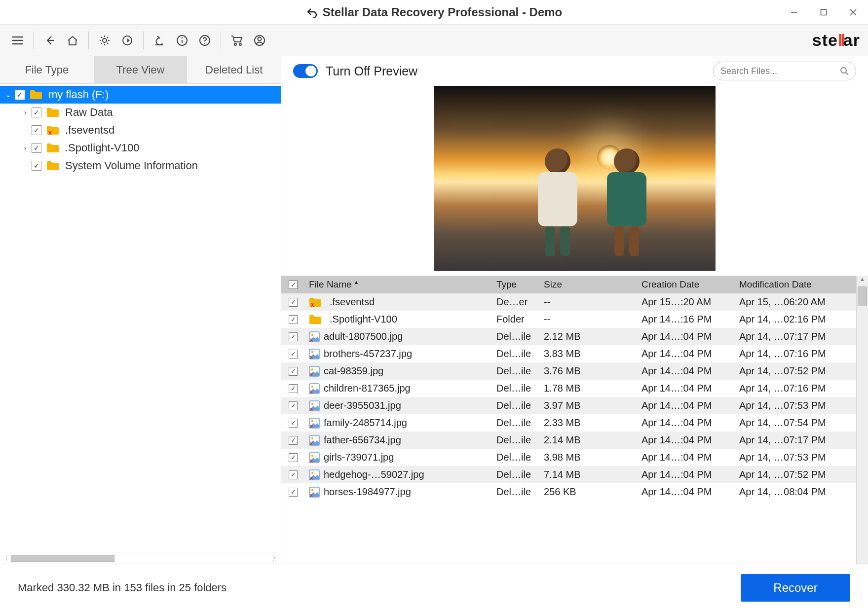 This screenshot has height=611, width=868. What do you see at coordinates (568, 285) in the screenshot?
I see `table-header: ✓ File Name▲ Type Size Creation Date Mod…` at bounding box center [568, 285].